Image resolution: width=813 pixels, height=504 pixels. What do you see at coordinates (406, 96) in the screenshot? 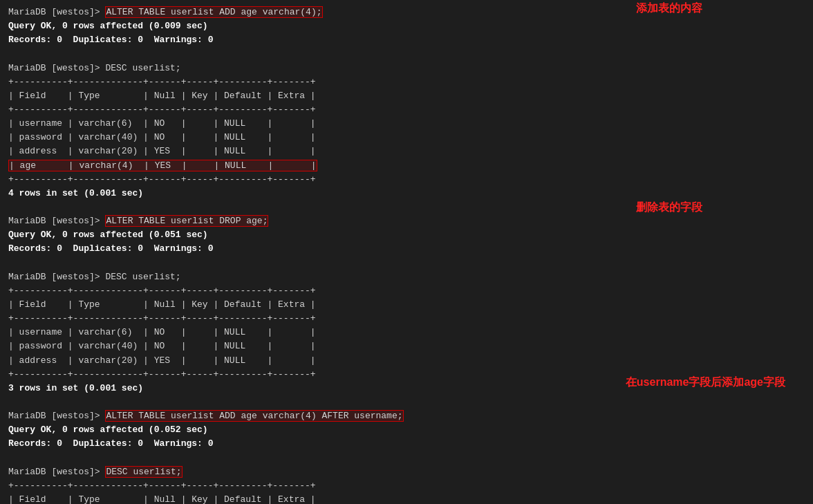
I see `table-header1: | Field | Type | Null | Key | Default | …` at bounding box center [406, 96].